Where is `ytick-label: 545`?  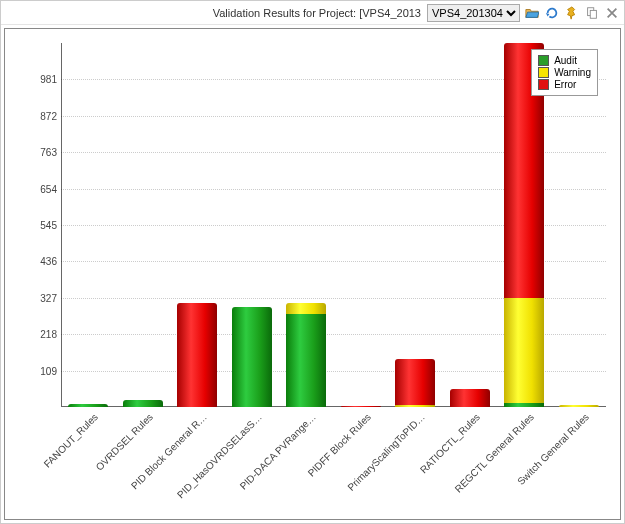 ytick-label: 545 is located at coordinates (41, 226).